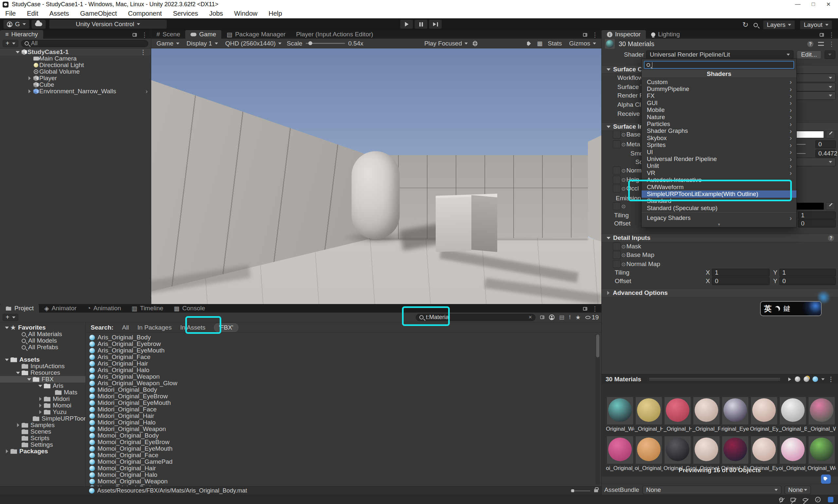 The height and width of the screenshot is (504, 838). Describe the element at coordinates (719, 131) in the screenshot. I see `shader-menu-item: Shader Graphs›` at that location.